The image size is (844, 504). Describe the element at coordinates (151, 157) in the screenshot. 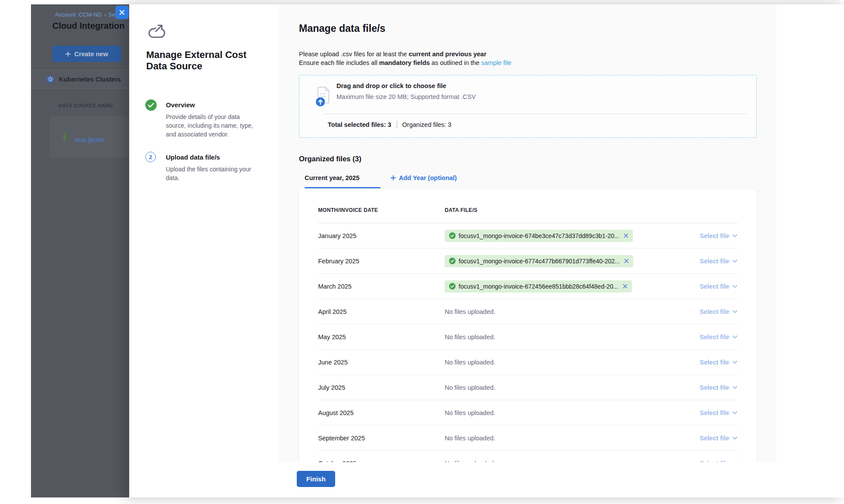

I see `step-number-badge: 2` at that location.